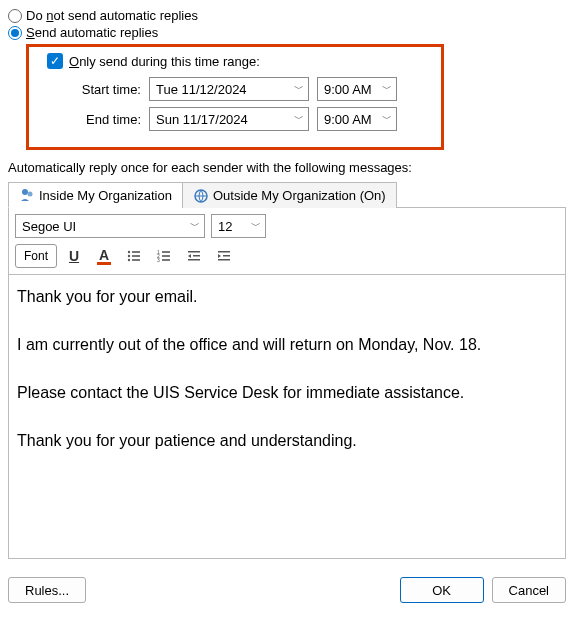 The width and height of the screenshot is (574, 627). Describe the element at coordinates (15, 16) in the screenshot. I see `radio-unchecked-icon` at that location.